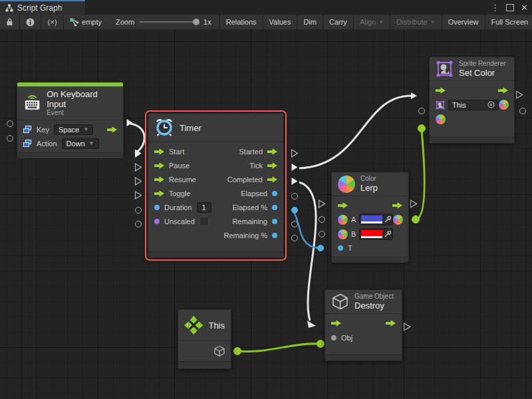 The width and height of the screenshot is (532, 399). I want to click on dim-button: Dim, so click(310, 22).